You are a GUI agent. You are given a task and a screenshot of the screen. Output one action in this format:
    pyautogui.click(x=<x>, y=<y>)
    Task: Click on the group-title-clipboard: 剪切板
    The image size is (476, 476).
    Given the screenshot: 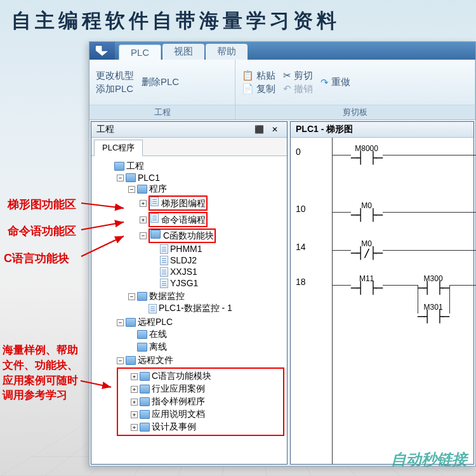 What is the action you would take?
    pyautogui.click(x=355, y=112)
    